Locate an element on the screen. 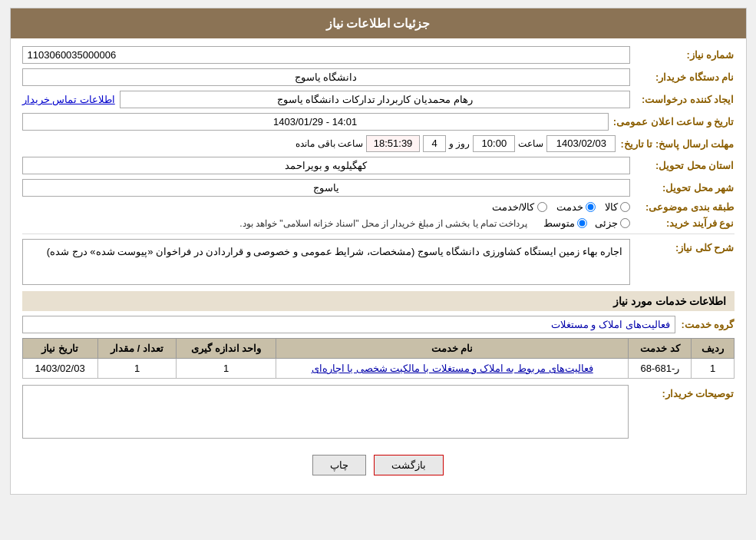 This screenshot has height=540, width=756. service-group-label: گروه خدمت: is located at coordinates (708, 324).